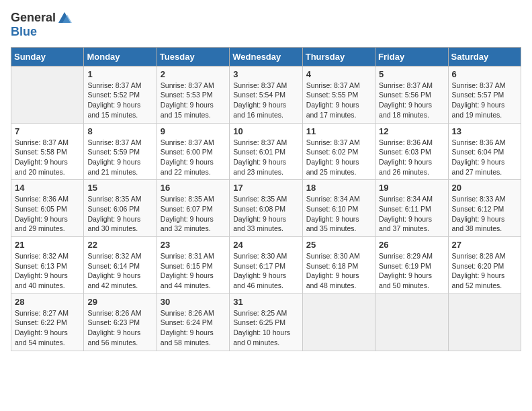 The image size is (532, 411). Describe the element at coordinates (266, 322) in the screenshot. I see `calendar-week-row: 28Sunrise: 8:27 AMSunset: 6:22 PMDayligh…` at that location.